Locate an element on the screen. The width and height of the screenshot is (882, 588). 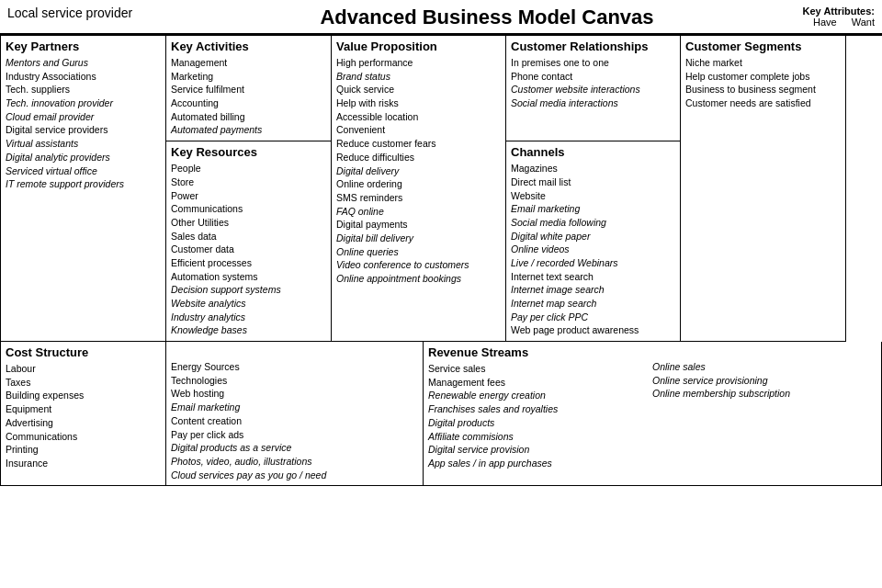
key-resources-title: Key Resources is located at coordinates (248, 153).